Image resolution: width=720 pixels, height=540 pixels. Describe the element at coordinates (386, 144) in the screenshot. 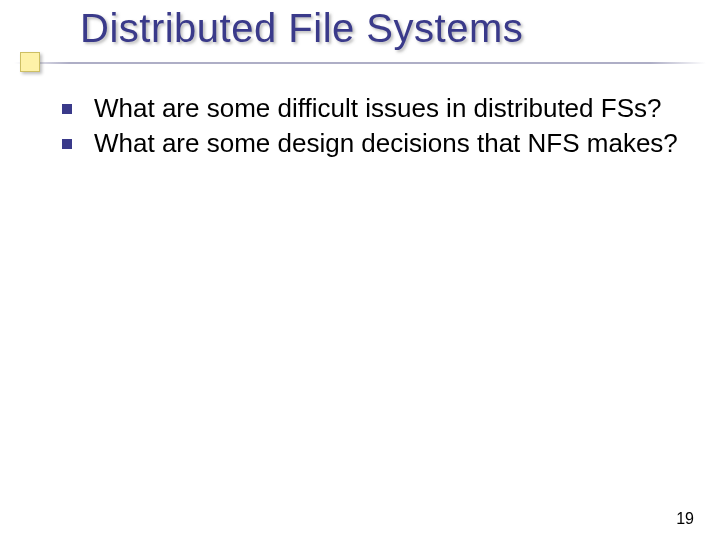

I see `bullet-text: What are some design decisions that NFS …` at that location.